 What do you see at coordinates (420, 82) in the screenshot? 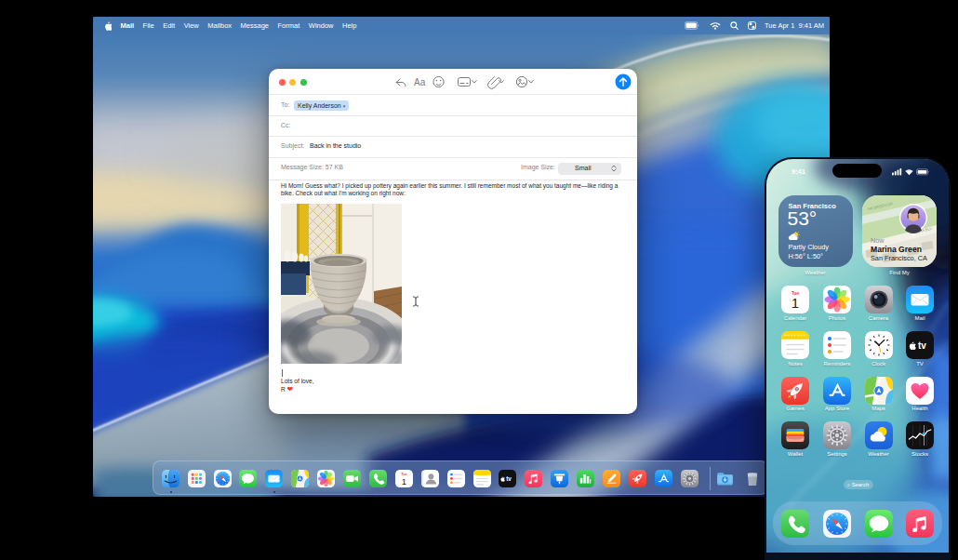
I see `svg-text: Aa` at bounding box center [420, 82].